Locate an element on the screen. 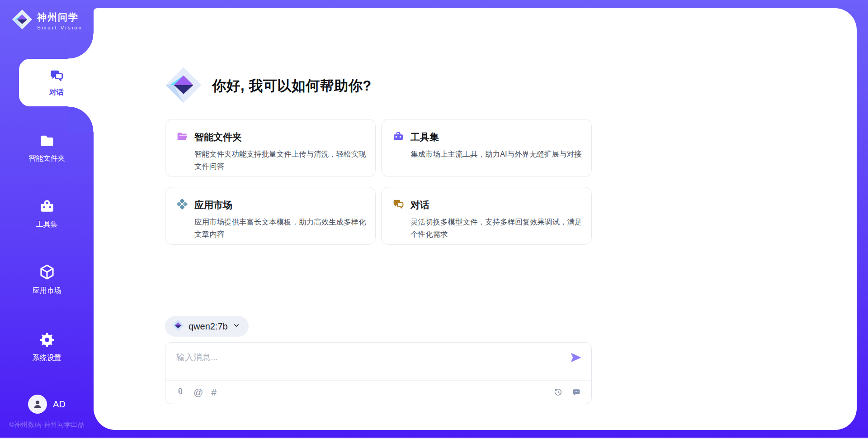 The image size is (868, 439). composer-toolbar: @ # is located at coordinates (378, 392).